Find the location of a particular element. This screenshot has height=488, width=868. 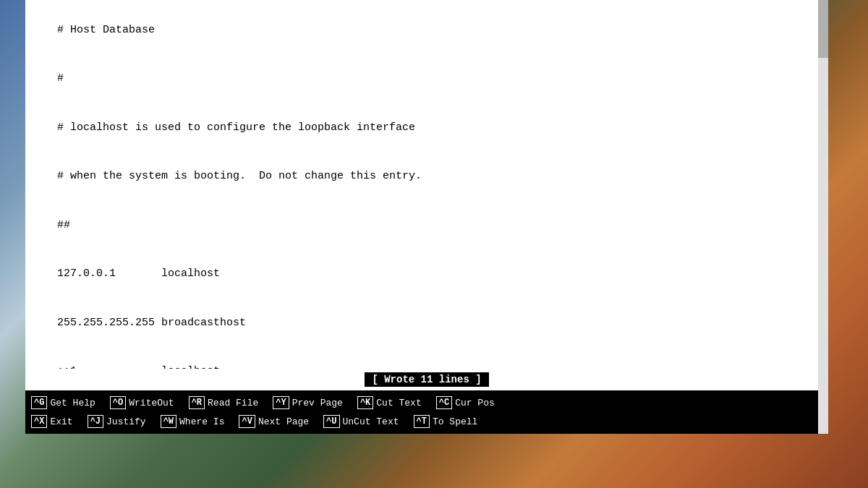

label-where-is: Where Is is located at coordinates (202, 422).